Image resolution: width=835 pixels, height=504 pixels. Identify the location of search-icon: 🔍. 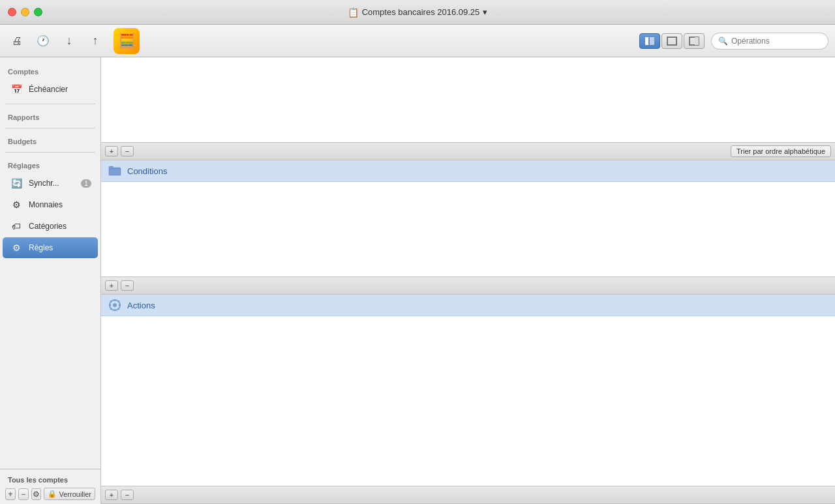
(723, 41).